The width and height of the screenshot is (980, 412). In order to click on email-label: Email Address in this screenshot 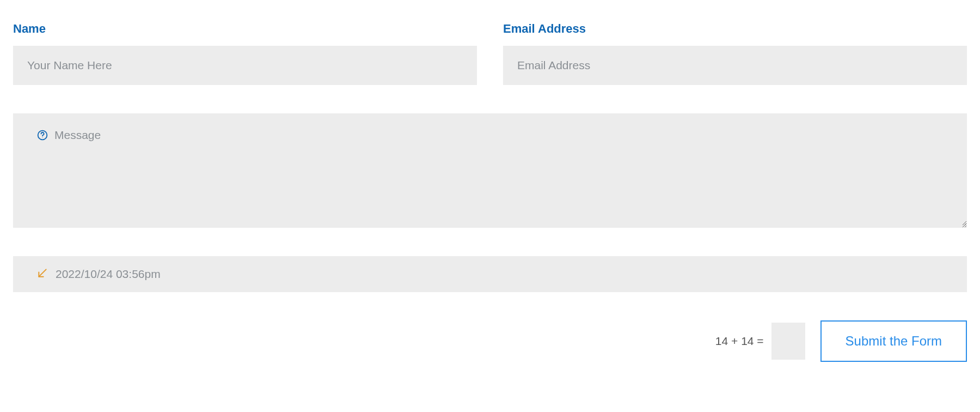, I will do `click(735, 29)`.